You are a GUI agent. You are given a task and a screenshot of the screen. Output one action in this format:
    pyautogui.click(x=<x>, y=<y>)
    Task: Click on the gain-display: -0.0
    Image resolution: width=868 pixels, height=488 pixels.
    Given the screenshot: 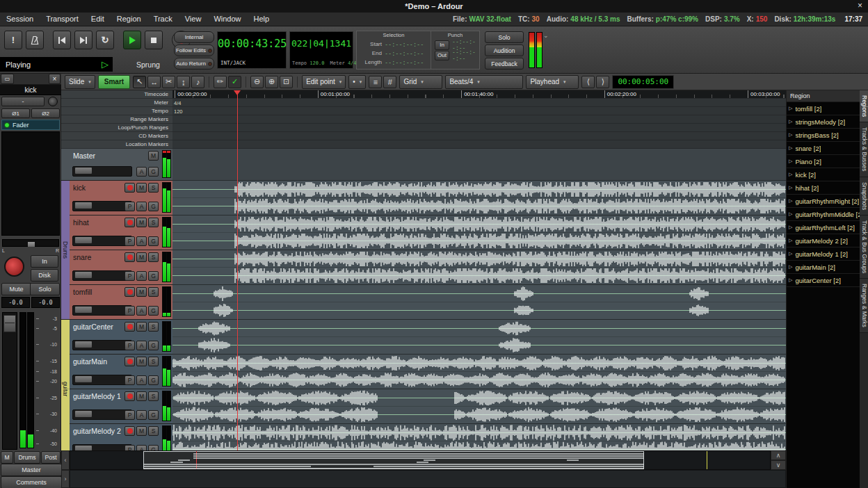 What is the action you would take?
    pyautogui.click(x=15, y=302)
    